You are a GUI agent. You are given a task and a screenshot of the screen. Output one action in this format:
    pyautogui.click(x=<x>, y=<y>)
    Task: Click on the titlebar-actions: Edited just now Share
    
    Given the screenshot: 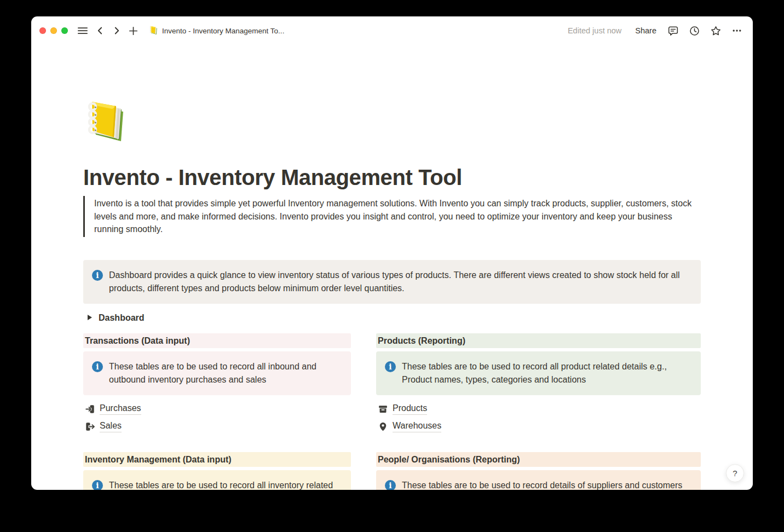 What is the action you would take?
    pyautogui.click(x=656, y=31)
    